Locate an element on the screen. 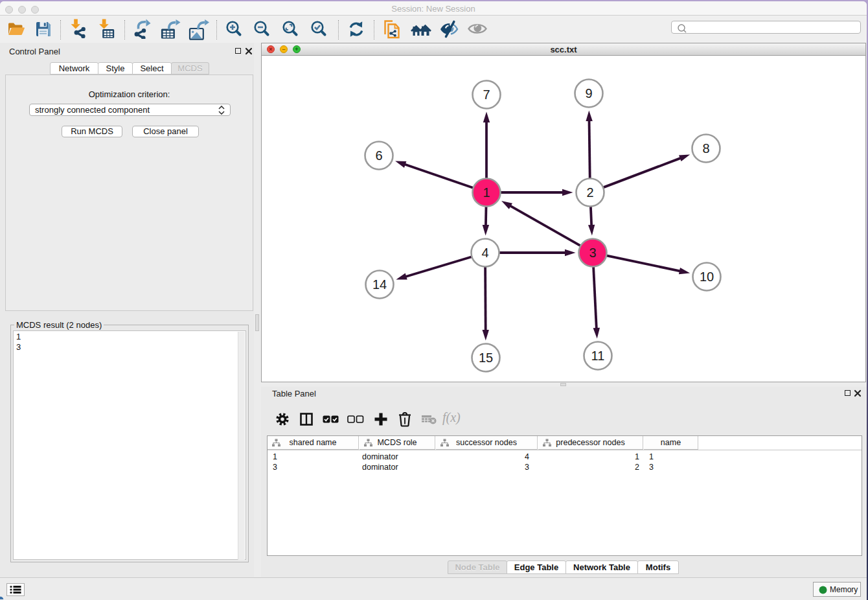 The image size is (868, 600). svg-text: 9 is located at coordinates (588, 93).